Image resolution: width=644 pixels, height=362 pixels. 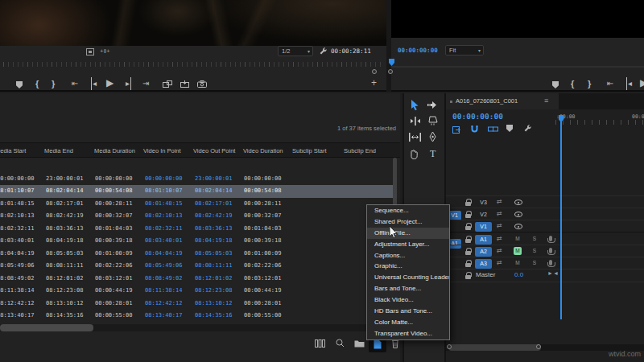 I want to click on track-header-v2: V1V2⇄, so click(x=545, y=214).